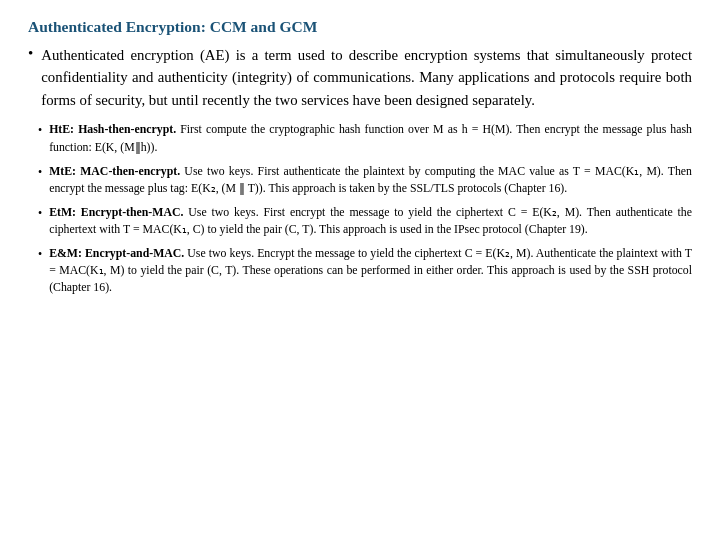 Image resolution: width=720 pixels, height=540 pixels. I want to click on sub-text-3: EtM: Encrypt-then-MAC. Use two keys. Fir…, so click(370, 221).